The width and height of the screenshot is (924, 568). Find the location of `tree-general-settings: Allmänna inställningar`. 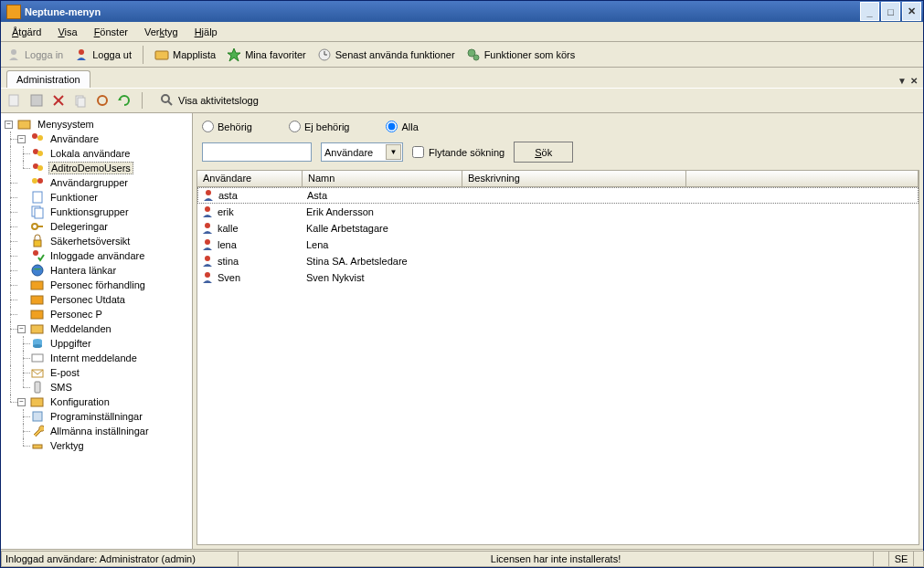

tree-general-settings: Allmänna inställningar is located at coordinates (97, 431).